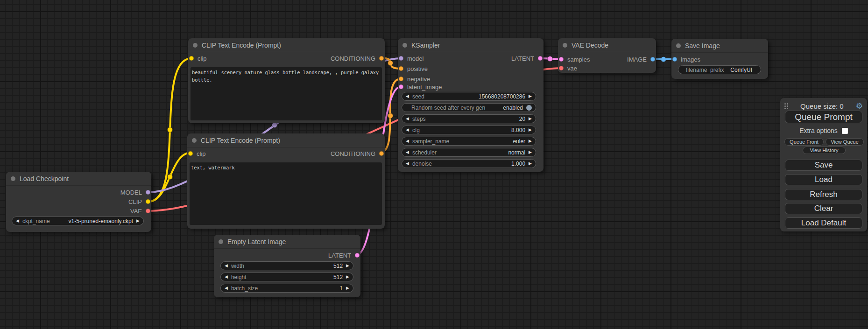 The image size is (868, 329). What do you see at coordinates (824, 165) in the screenshot?
I see `save-button: Save` at bounding box center [824, 165].